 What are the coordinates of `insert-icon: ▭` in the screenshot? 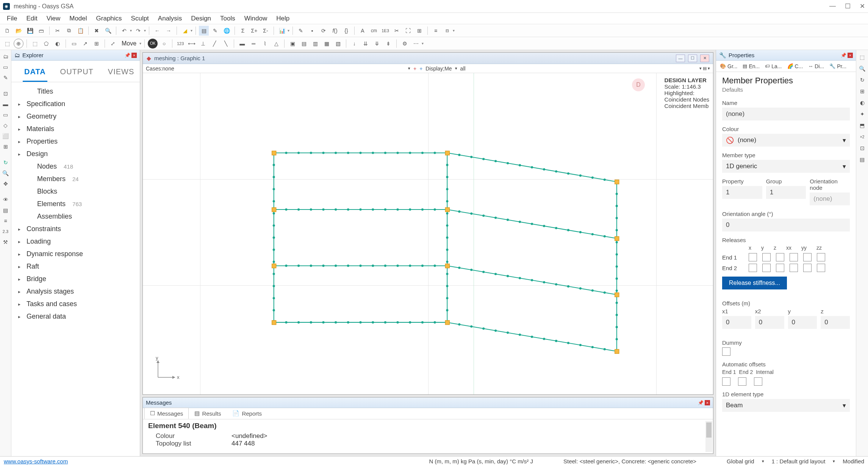 It's located at (74, 44).